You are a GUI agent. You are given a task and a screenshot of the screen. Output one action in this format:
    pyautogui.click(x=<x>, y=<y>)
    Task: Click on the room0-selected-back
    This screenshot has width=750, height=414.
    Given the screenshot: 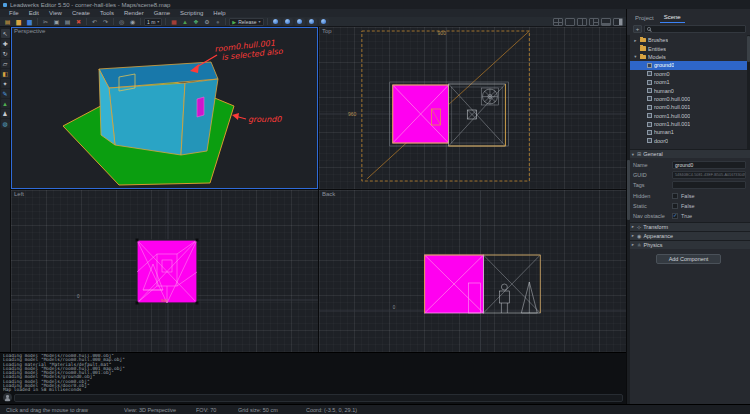 What is the action you would take?
    pyautogui.click(x=454, y=284)
    